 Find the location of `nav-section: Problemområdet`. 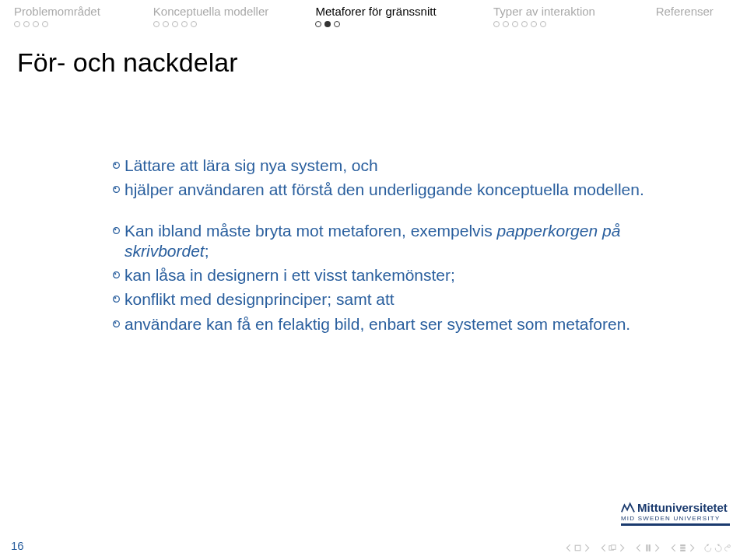

nav-section: Problemområdet is located at coordinates (84, 17).